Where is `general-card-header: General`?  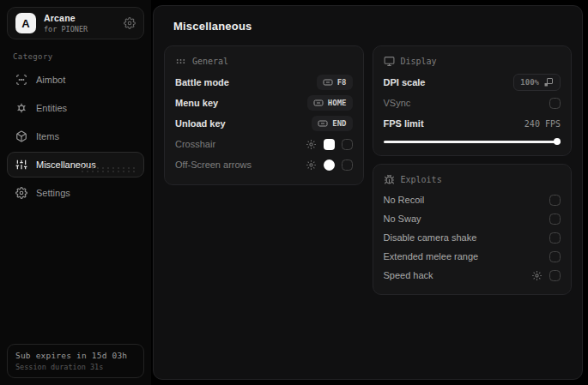
general-card-header: General is located at coordinates (264, 62).